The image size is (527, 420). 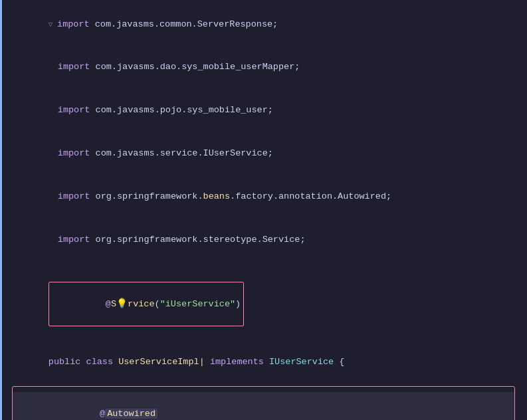 What do you see at coordinates (185, 110) in the screenshot?
I see `import-path-3: com.javasms.pojo.sys_mobile_user;` at bounding box center [185, 110].